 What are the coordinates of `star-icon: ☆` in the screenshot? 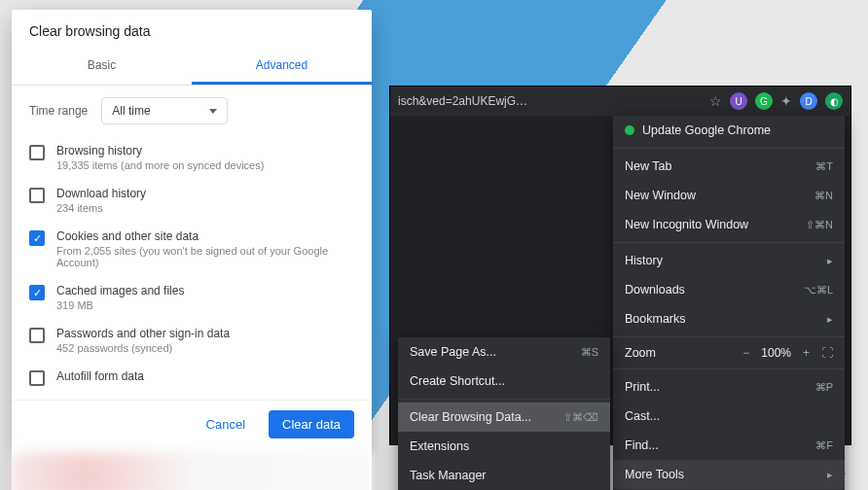 It's located at (716, 101).